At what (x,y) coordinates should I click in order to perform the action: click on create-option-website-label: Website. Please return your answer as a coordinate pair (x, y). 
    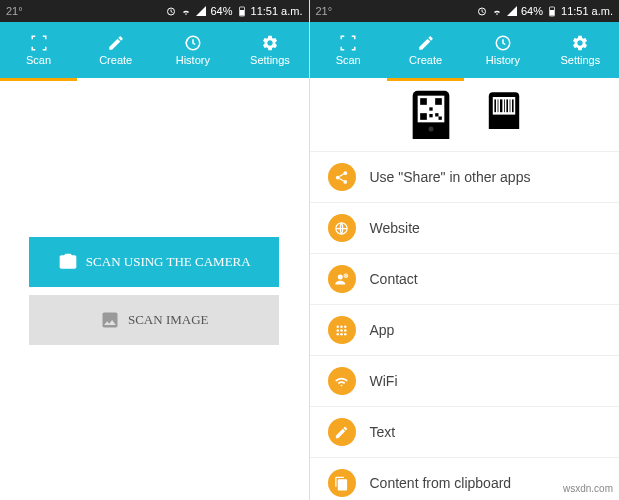
    Looking at the image, I should click on (395, 228).